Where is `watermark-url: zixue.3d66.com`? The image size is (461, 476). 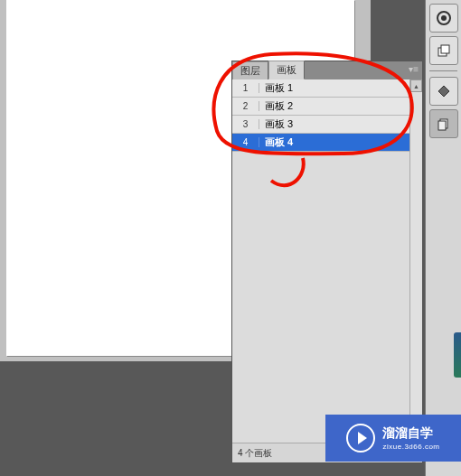 watermark-url: zixue.3d66.com is located at coordinates (410, 446).